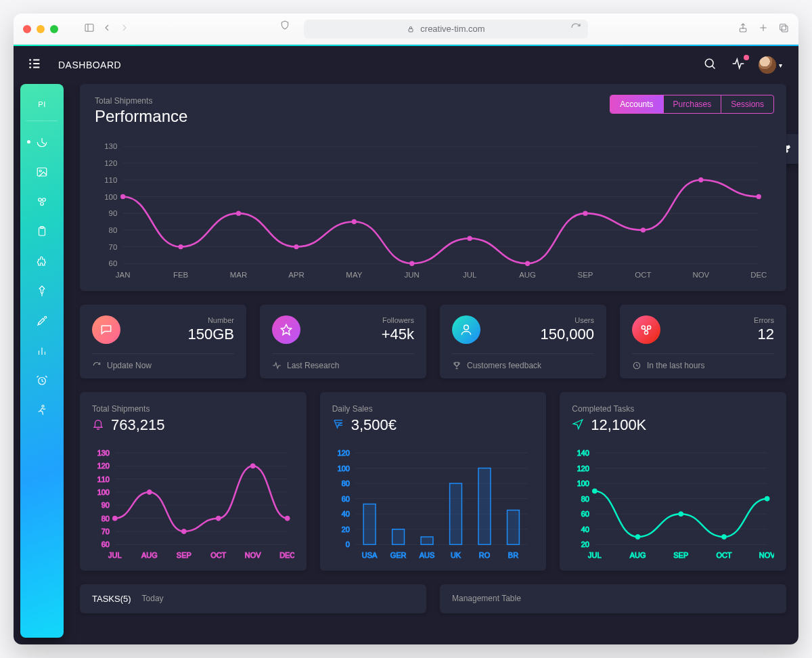 The image size is (812, 658). I want to click on menu-toggle-icon, so click(35, 65).